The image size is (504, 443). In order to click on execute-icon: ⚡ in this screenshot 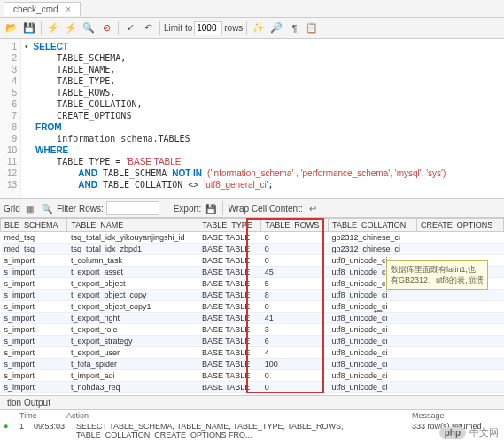, I will do `click(53, 28)`.